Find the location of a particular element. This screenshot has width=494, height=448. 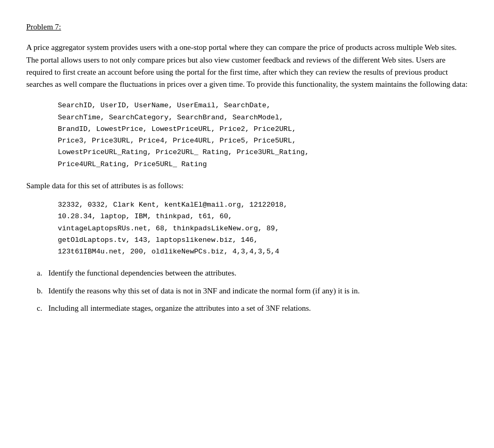

sample-data-intro: Sample data for this set of attributes i… is located at coordinates (247, 186).